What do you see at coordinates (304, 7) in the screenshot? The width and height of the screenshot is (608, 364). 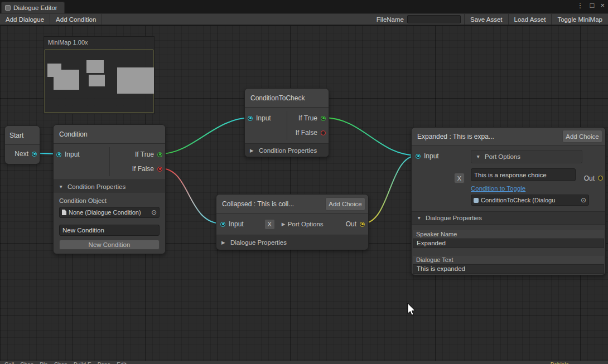 I see `window-titlebar: Dialogue Editor ⋮ □ ×` at bounding box center [304, 7].